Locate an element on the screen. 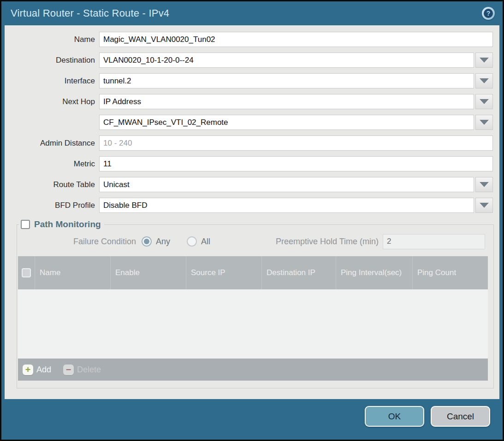 The image size is (504, 441). bfd-profile-label: BFD Profile is located at coordinates (53, 206).